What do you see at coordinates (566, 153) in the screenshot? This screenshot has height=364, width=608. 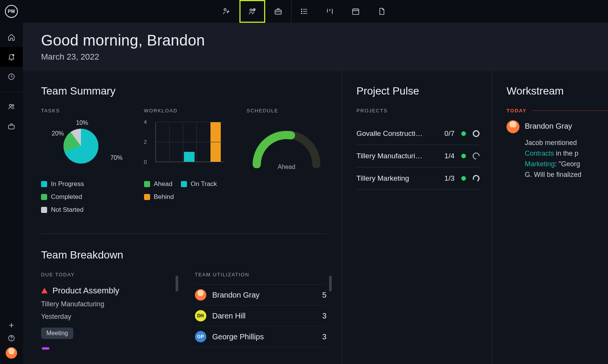 I see `ws-text: in the p` at bounding box center [566, 153].